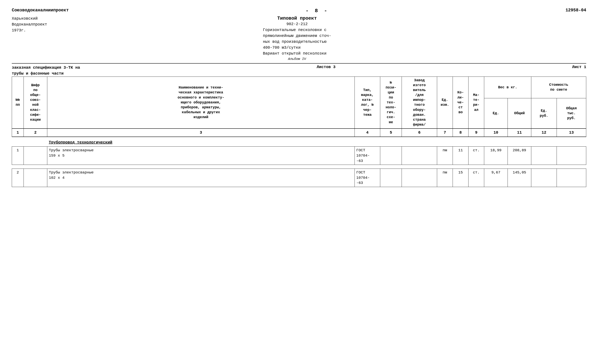  What do you see at coordinates (445, 102) in the screenshot?
I see `col-header-7: Ед. изм.` at bounding box center [445, 102].